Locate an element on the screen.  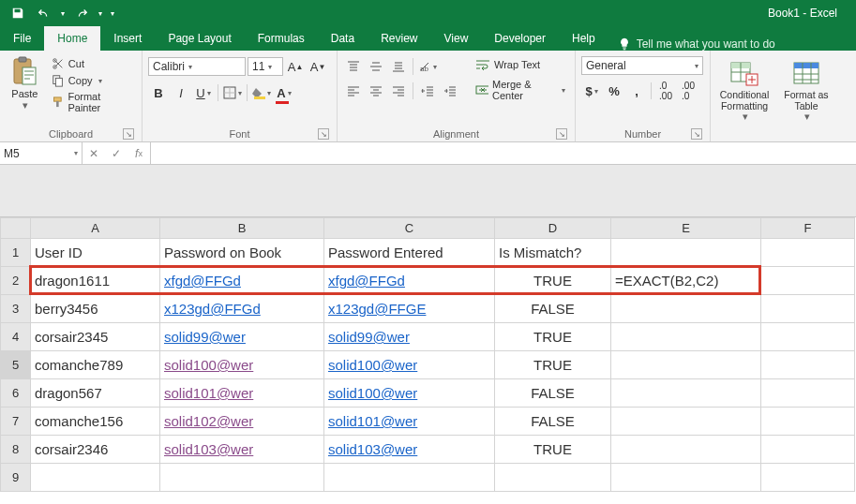
clipboard-launcher: ↘ is located at coordinates (128, 134).